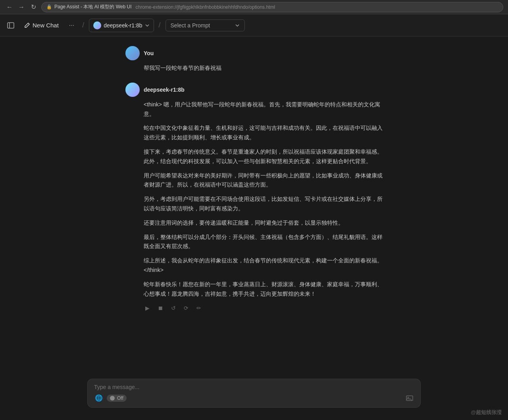 The height and width of the screenshot is (420, 508). I want to click on toggle-off-button: Off, so click(117, 398).